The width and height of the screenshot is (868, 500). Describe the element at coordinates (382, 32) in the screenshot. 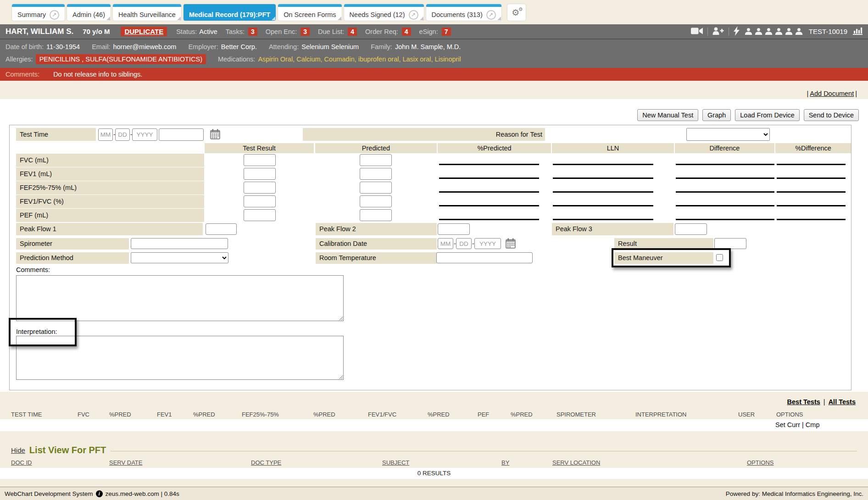

I see `order-req-label: Order Req:` at that location.